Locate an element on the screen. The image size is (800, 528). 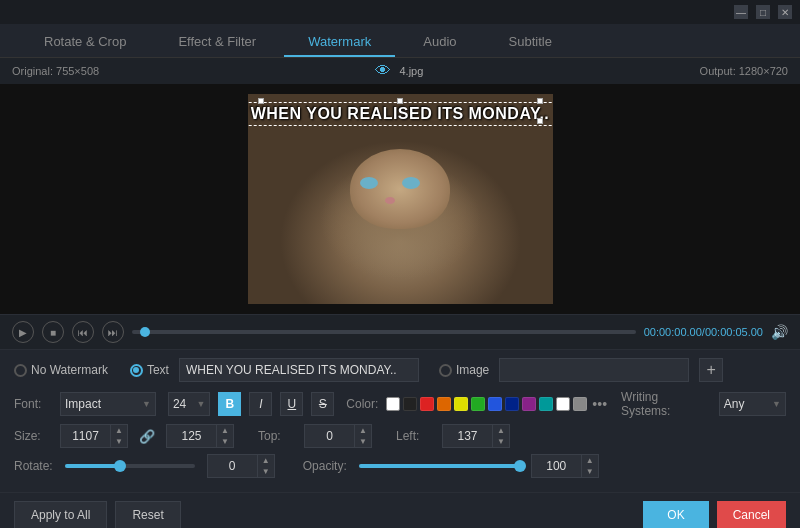
play-button: ▶ is located at coordinates (23, 332).